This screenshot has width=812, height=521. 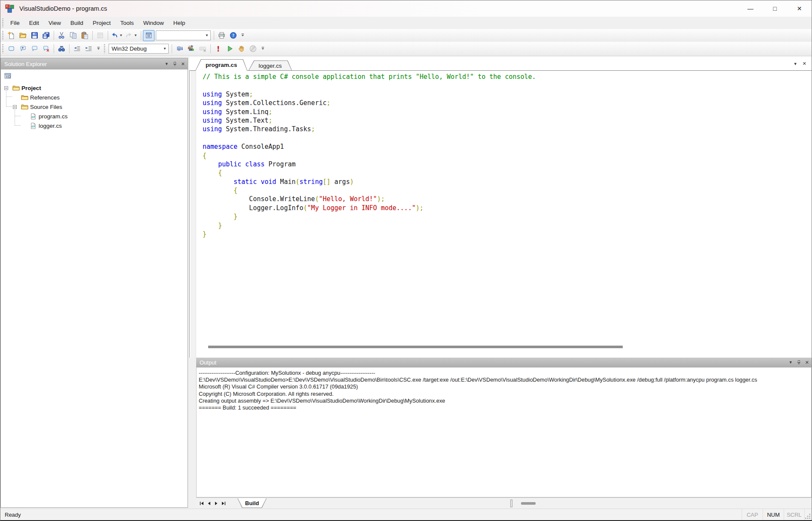 What do you see at coordinates (216, 503) in the screenshot?
I see `output-nav-next-button` at bounding box center [216, 503].